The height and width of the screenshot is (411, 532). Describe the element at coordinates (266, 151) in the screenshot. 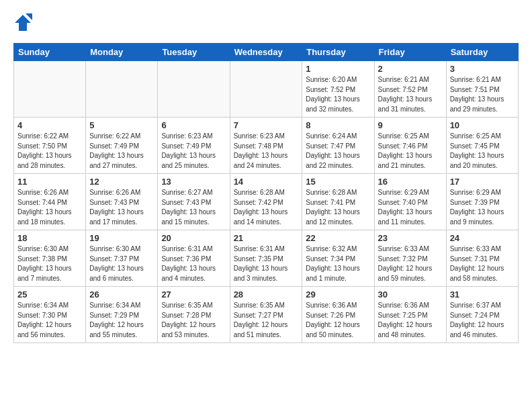

I see `day-info: Sunrise: 6:23 AM Sunset: 7:48 PM Dayligh…` at that location.